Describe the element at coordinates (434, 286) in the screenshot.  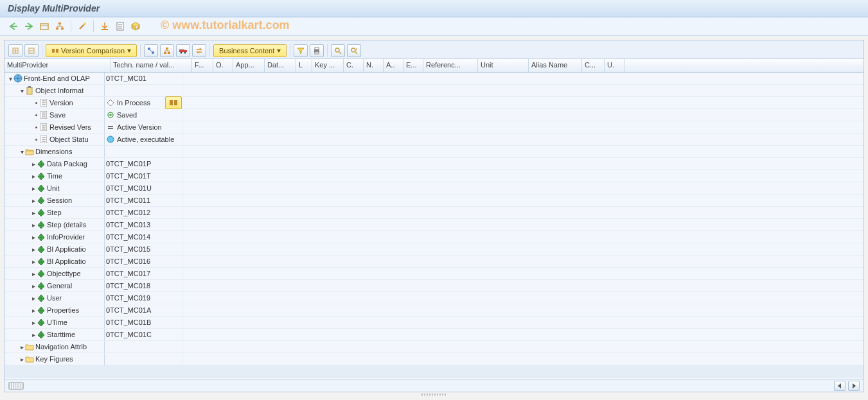
I see `tree-row-dimension: ▸General0TCT_MC018` at that location.